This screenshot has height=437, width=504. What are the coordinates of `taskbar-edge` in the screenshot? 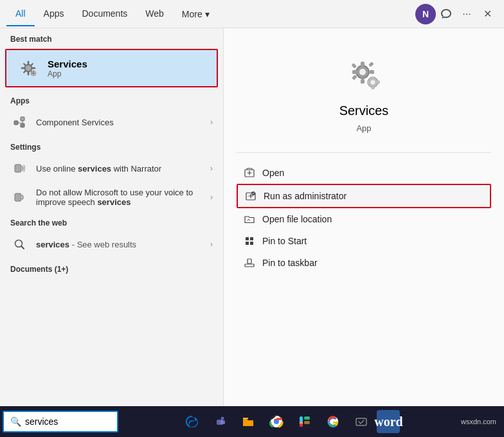 It's located at (192, 422).